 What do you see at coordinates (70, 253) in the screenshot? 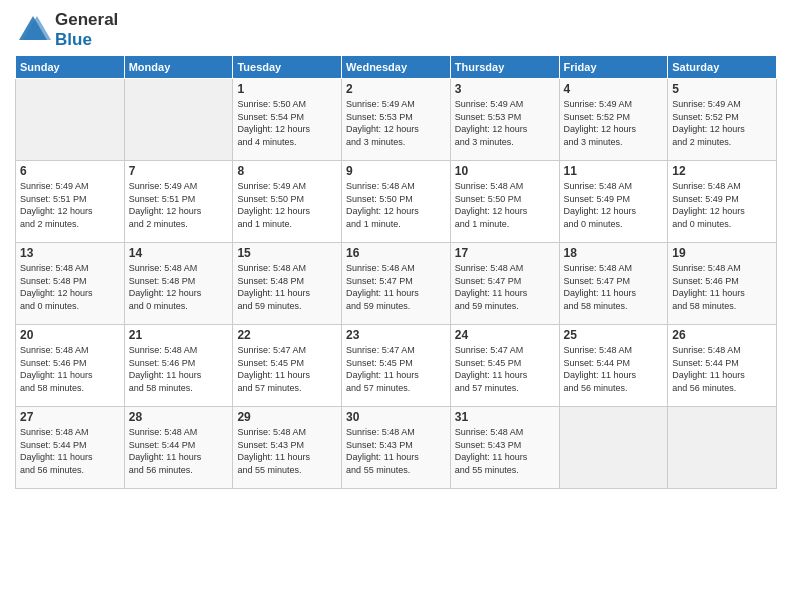
I see `day-number: 13` at bounding box center [70, 253].